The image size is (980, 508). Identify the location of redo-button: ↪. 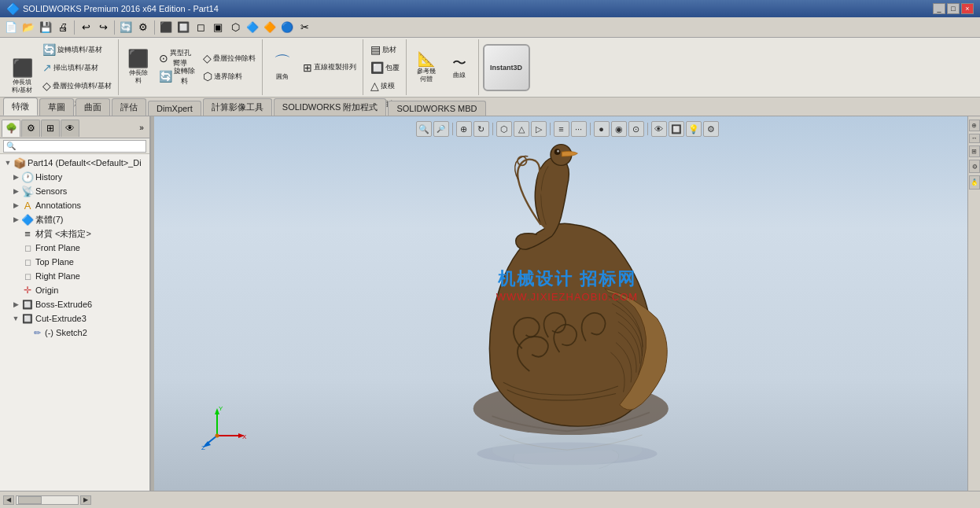
(103, 28).